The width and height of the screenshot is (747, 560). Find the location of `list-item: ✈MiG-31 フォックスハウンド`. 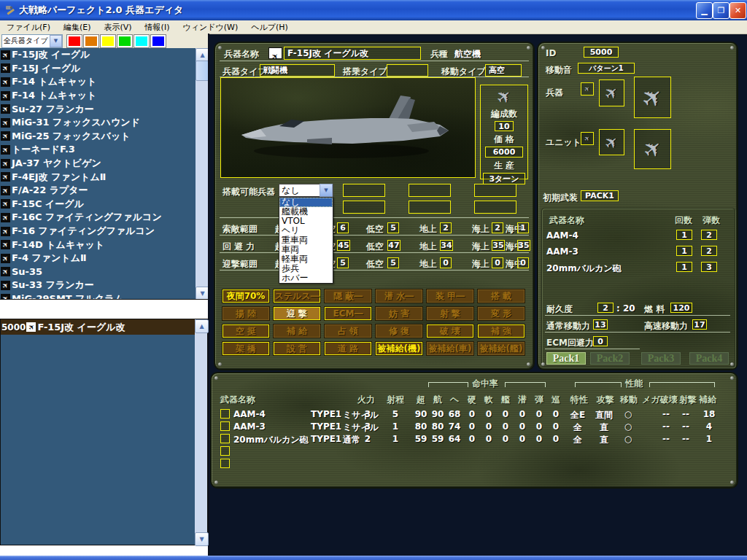

list-item: ✈MiG-31 フォックスハウンド is located at coordinates (104, 122).